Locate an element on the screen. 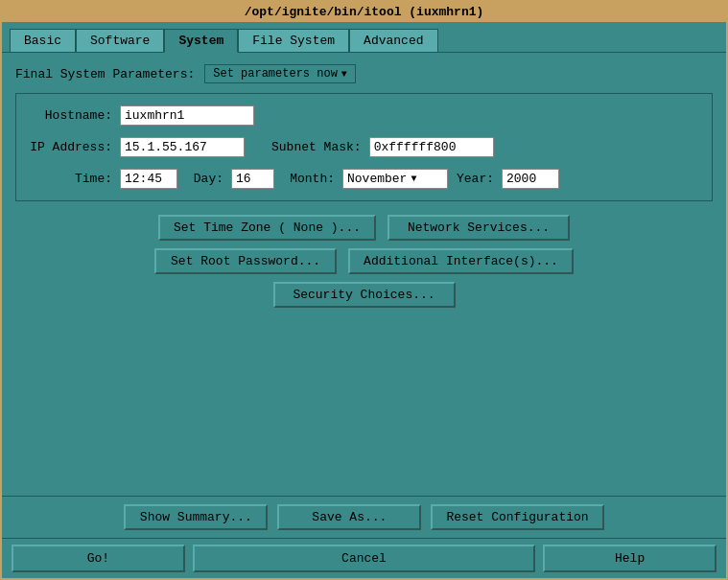 The image size is (728, 580). show-summary-button: Show Summary... is located at coordinates (196, 518).